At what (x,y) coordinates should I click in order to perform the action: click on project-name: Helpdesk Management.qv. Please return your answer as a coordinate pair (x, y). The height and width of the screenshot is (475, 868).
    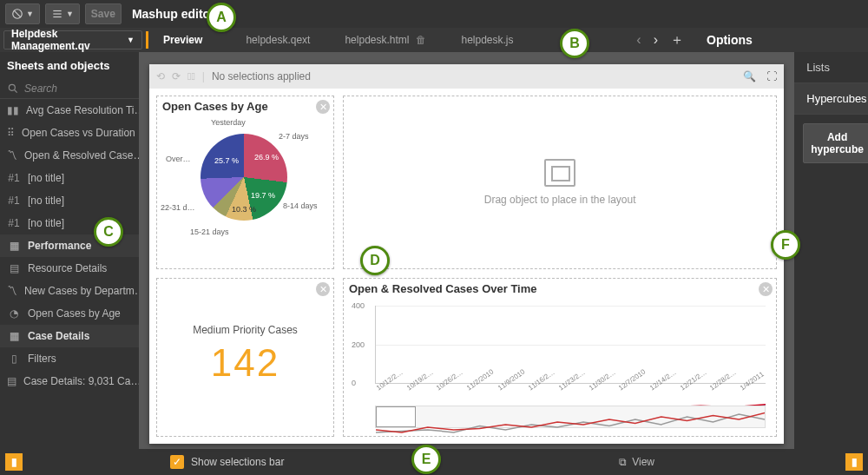
    Looking at the image, I should click on (69, 40).